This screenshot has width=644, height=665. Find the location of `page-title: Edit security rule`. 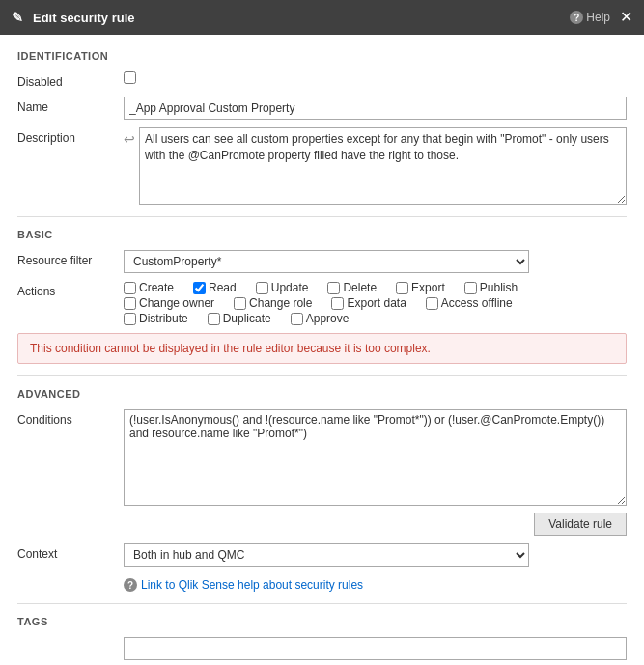

page-title: Edit security rule is located at coordinates (83, 17).